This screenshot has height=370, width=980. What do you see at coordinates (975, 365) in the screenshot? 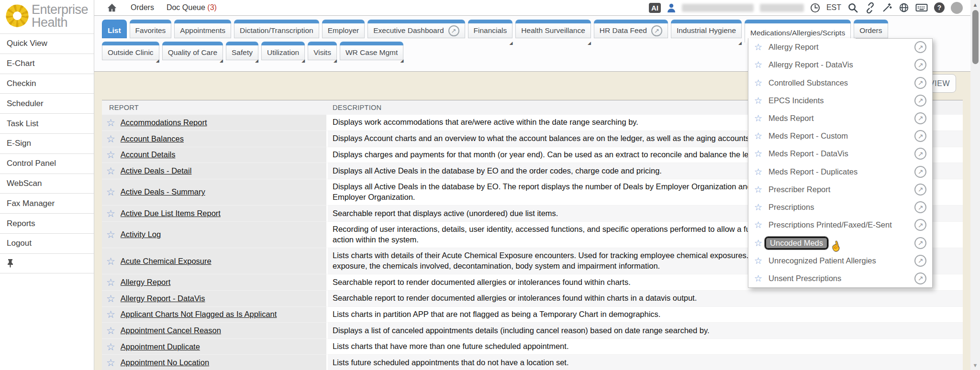
I see `scroll-down-arrow-icon: ▼` at bounding box center [975, 365].